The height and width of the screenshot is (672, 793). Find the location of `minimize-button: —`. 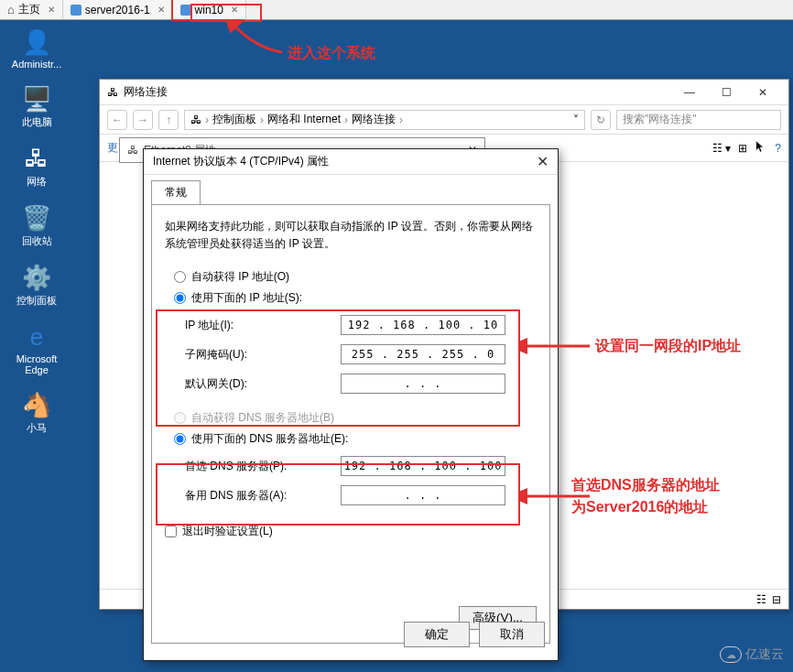

minimize-button: — is located at coordinates (690, 92).